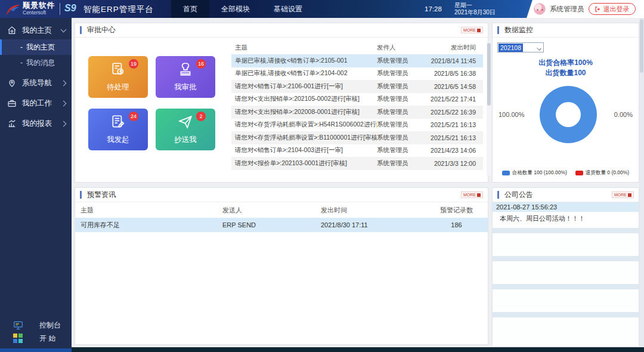  Describe the element at coordinates (118, 129) in the screenshot. I see `initiated-by-me-tile: 24 我发起` at that location.